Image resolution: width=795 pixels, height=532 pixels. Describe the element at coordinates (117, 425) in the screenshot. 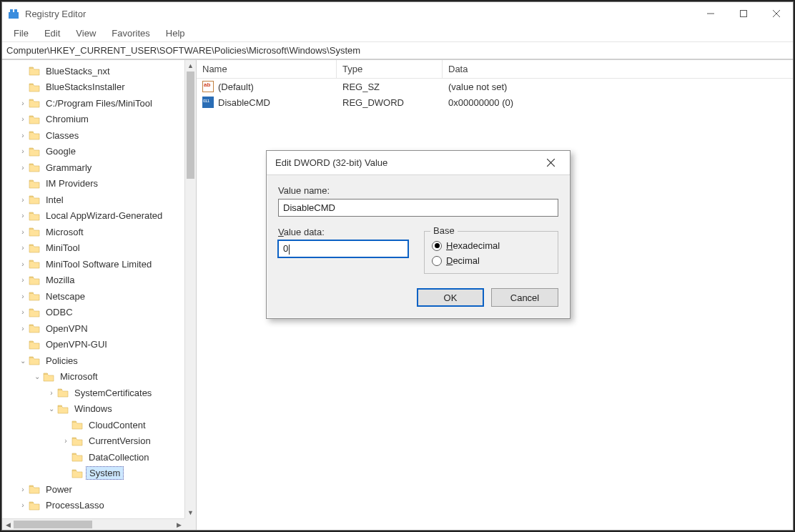

I see `tree-item-label: CloudContent` at that location.